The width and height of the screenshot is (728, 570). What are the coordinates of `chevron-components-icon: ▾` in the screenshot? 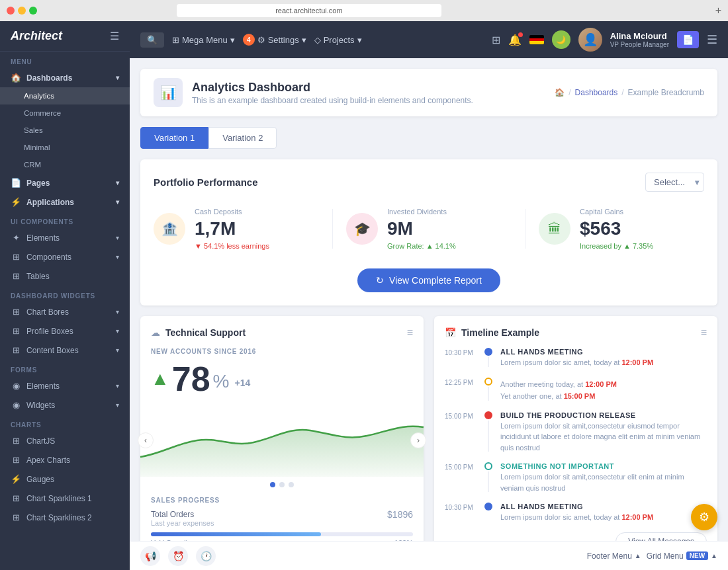 It's located at (118, 257).